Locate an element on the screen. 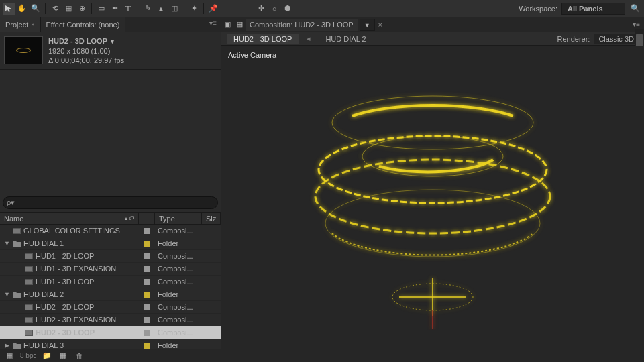 The width and height of the screenshot is (644, 362). tree-row: GLOBAL COLOR SETTINGSComposi... is located at coordinates (110, 231).